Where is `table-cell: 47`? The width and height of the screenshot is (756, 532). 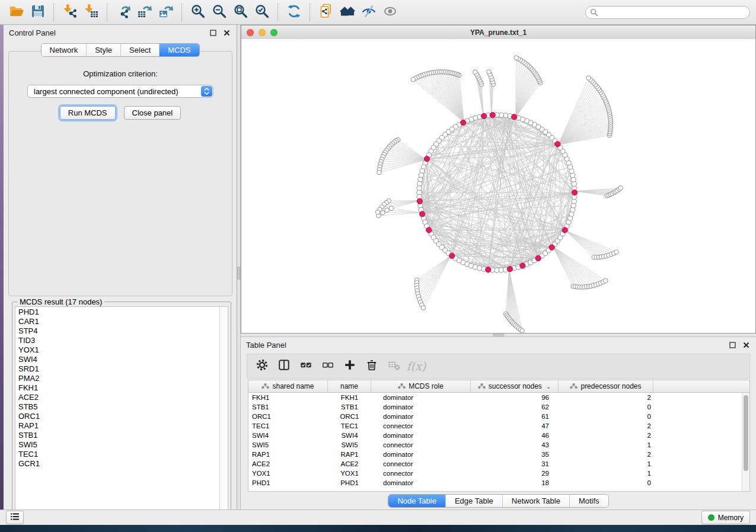
table-cell: 47 is located at coordinates (515, 426).